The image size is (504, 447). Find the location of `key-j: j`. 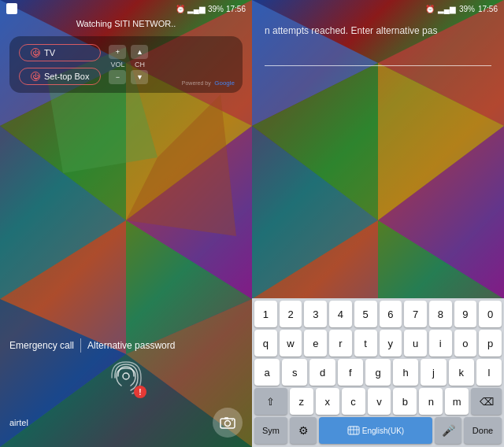

key-j: j is located at coordinates (433, 372).